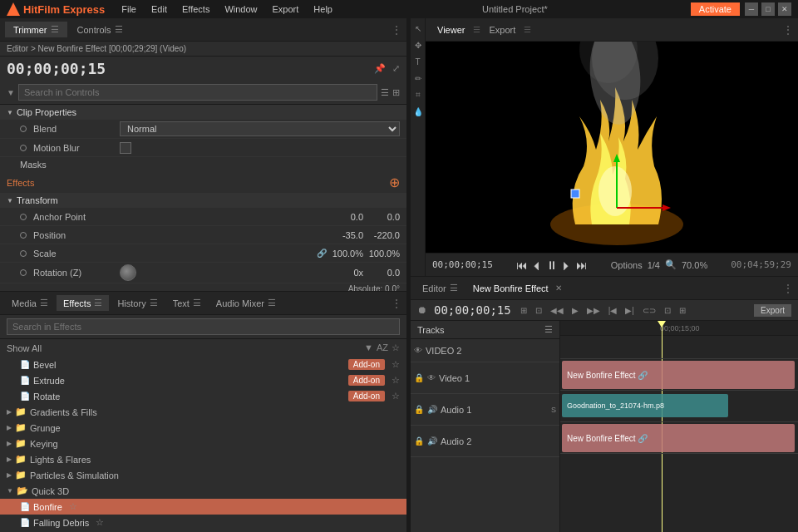 The width and height of the screenshot is (798, 532). What do you see at coordinates (100, 522) in the screenshot?
I see `falling-debris-star: ☆` at bounding box center [100, 522].